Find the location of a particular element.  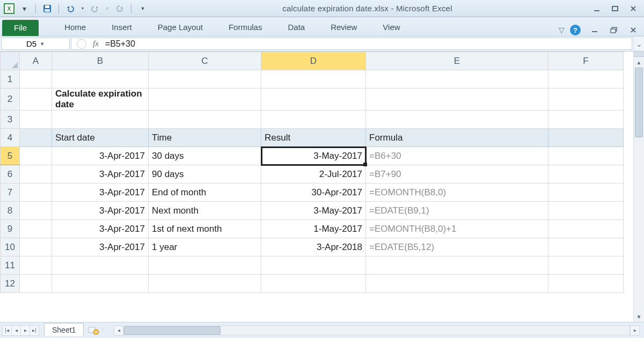

row-header: 7 is located at coordinates (10, 193).